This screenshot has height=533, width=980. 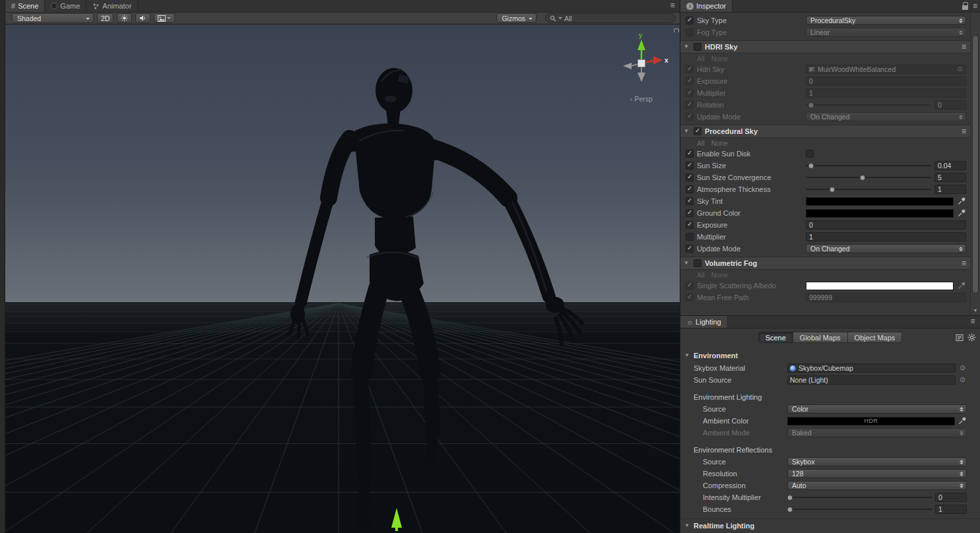 I want to click on hdri-none-button: None, so click(x=719, y=59).